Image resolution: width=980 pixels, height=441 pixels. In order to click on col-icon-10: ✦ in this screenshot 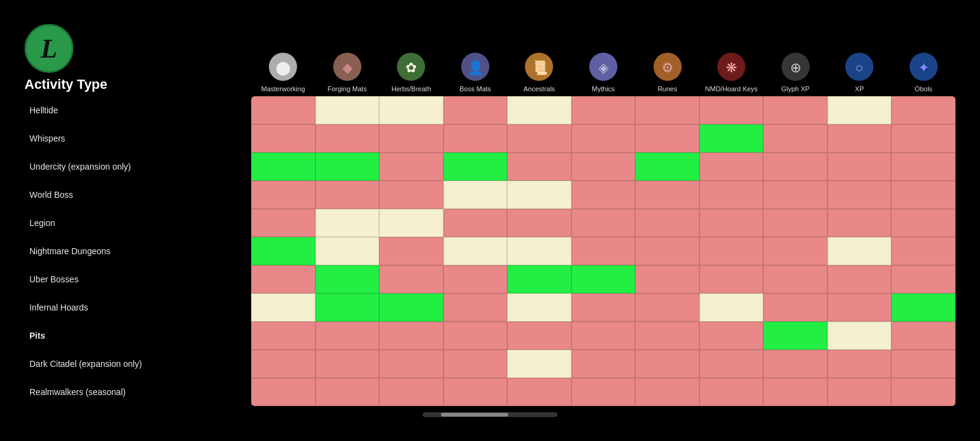, I will do `click(924, 67)`.